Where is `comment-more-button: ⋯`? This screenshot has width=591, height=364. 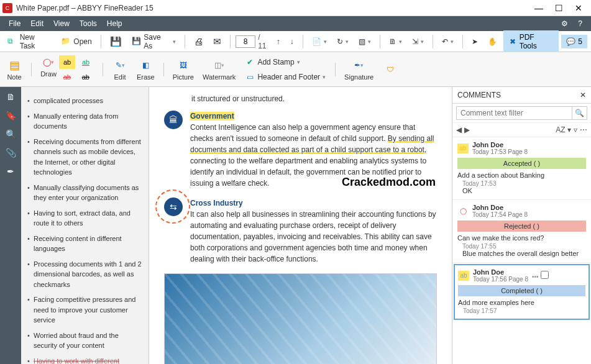 comment-more-button: ⋯ is located at coordinates (584, 130).